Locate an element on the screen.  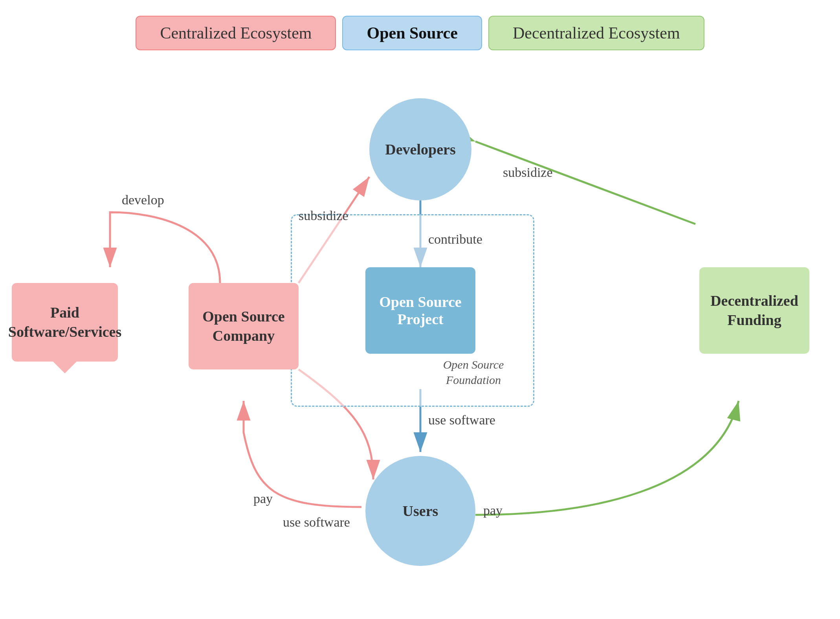
foundation-text: Open Source Foundation is located at coordinates (474, 372).